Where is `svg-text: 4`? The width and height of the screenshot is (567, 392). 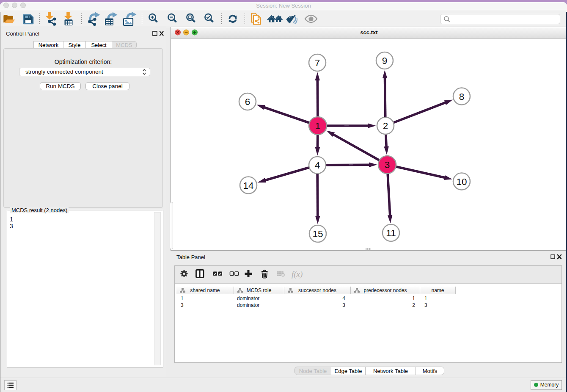
svg-text: 4 is located at coordinates (317, 165).